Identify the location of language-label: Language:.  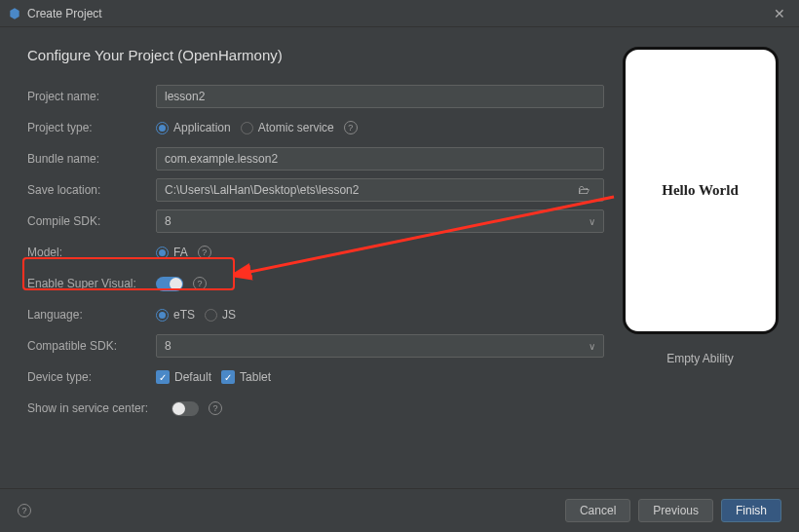
(92, 315).